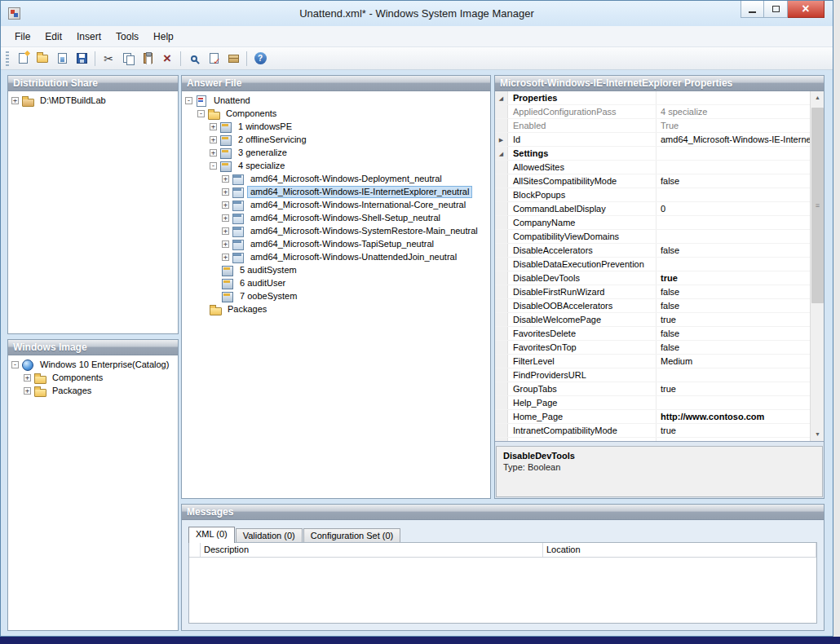 Image resolution: width=840 pixels, height=644 pixels. What do you see at coordinates (336, 283) in the screenshot?
I see `tree-item: 6 auditUser` at bounding box center [336, 283].